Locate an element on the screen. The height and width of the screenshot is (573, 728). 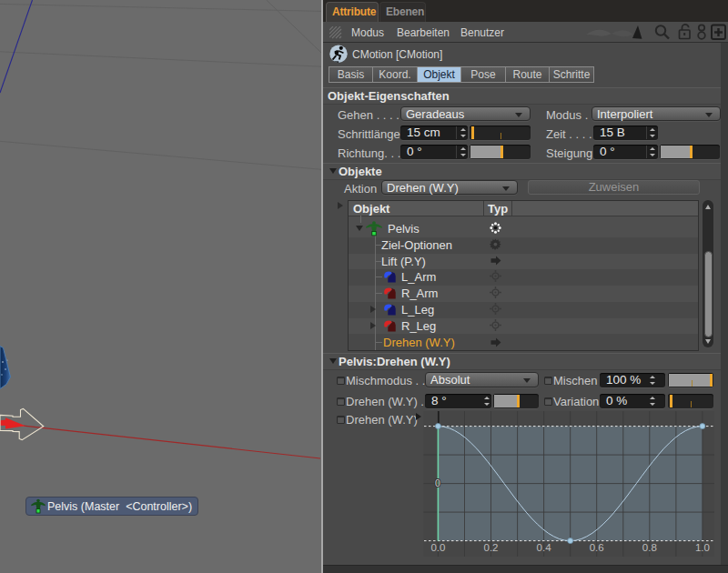
svg-text: 0 is located at coordinates (438, 483).